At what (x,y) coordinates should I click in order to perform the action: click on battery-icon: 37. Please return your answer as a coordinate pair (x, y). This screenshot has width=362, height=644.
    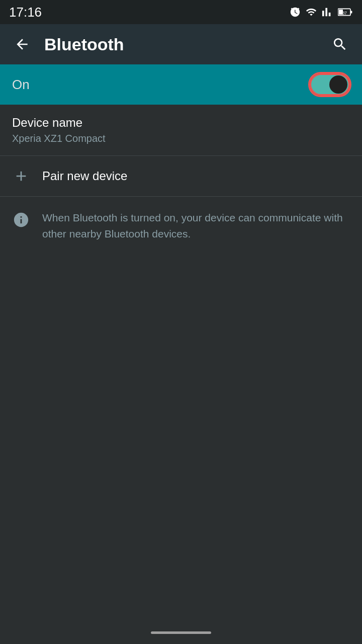
    Looking at the image, I should click on (345, 12).